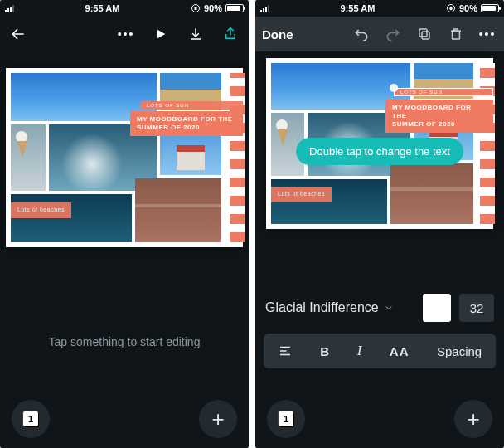 The height and width of the screenshot is (448, 504). What do you see at coordinates (393, 34) in the screenshot?
I see `redo-icon` at bounding box center [393, 34].